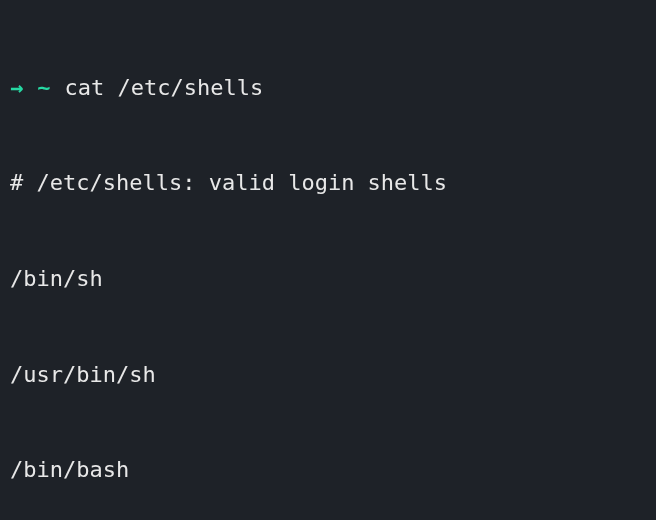  What do you see at coordinates (328, 470) in the screenshot?
I see `output-line: /bin/bash` at bounding box center [328, 470].